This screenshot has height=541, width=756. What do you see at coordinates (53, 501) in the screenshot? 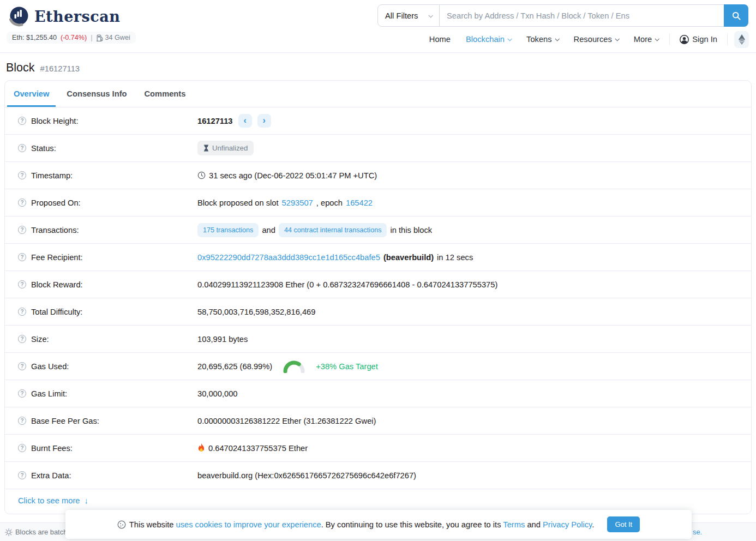
I see `click-to-see-more-link: Click to see more ↓` at bounding box center [53, 501].